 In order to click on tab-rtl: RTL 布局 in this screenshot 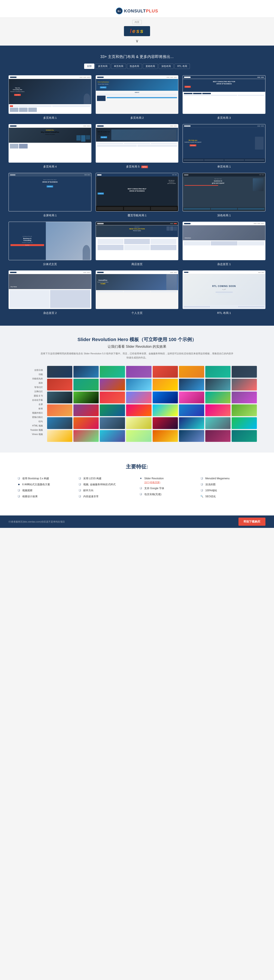, I will do `click(182, 66)`.